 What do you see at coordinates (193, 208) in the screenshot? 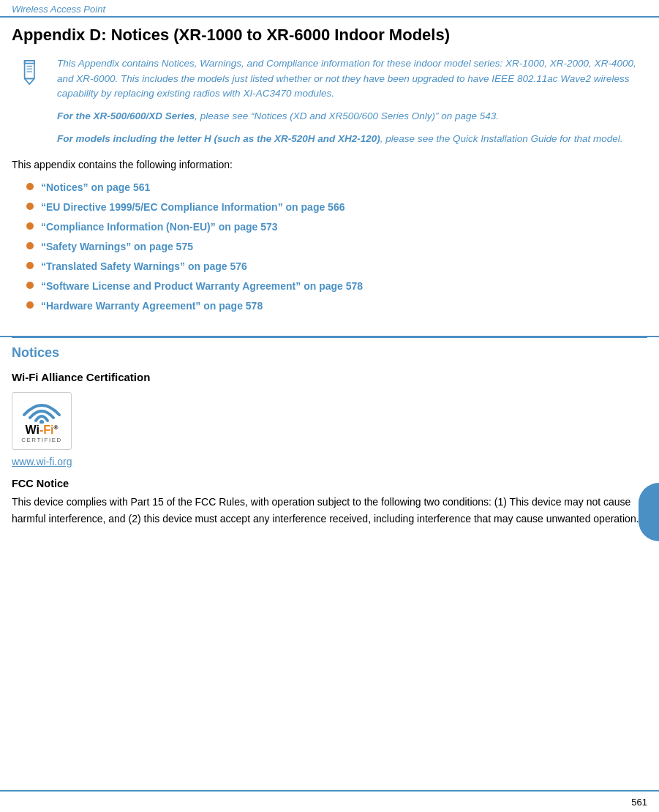
I see `bullet-link-eu: “EU Directive 1999/5/EC Compliance Infor…` at bounding box center [193, 208].